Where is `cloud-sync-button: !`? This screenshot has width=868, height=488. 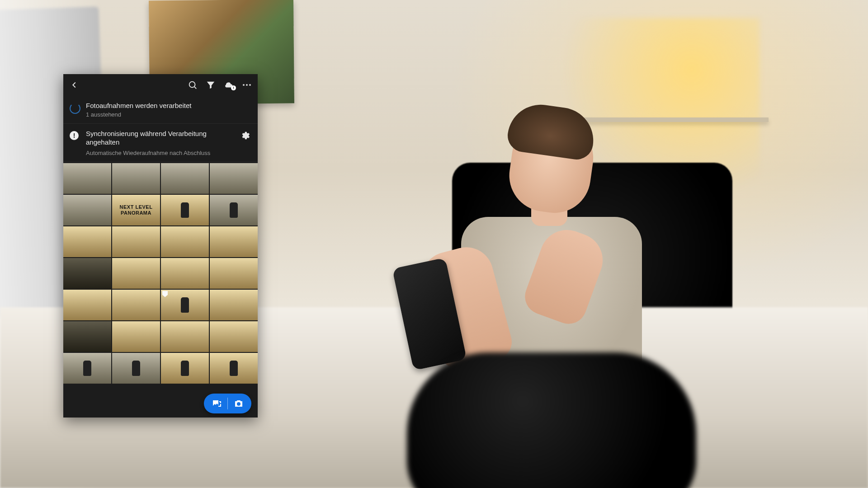
cloud-sync-button: ! is located at coordinates (229, 85).